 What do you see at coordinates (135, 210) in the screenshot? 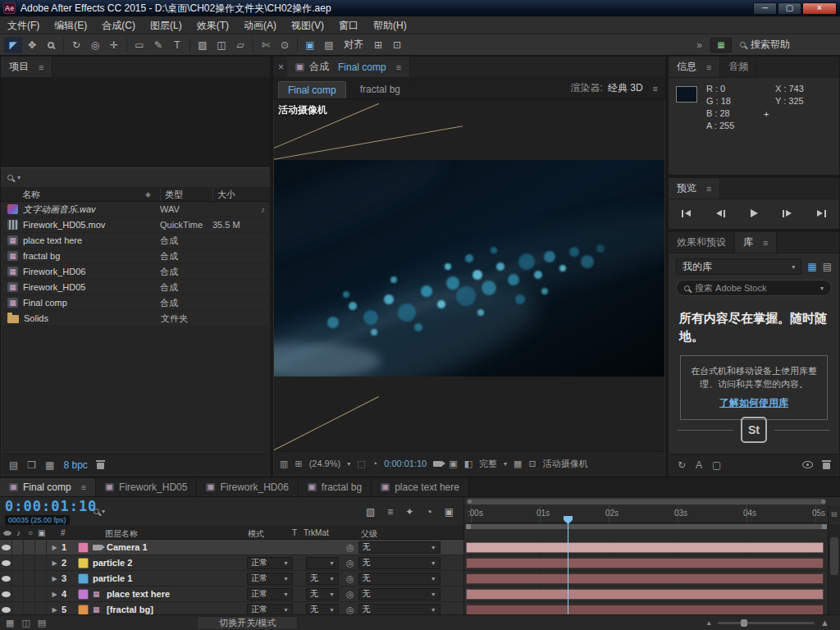
I see `project-item-row: 文字动画音乐.wav WAV ♪` at bounding box center [135, 210].